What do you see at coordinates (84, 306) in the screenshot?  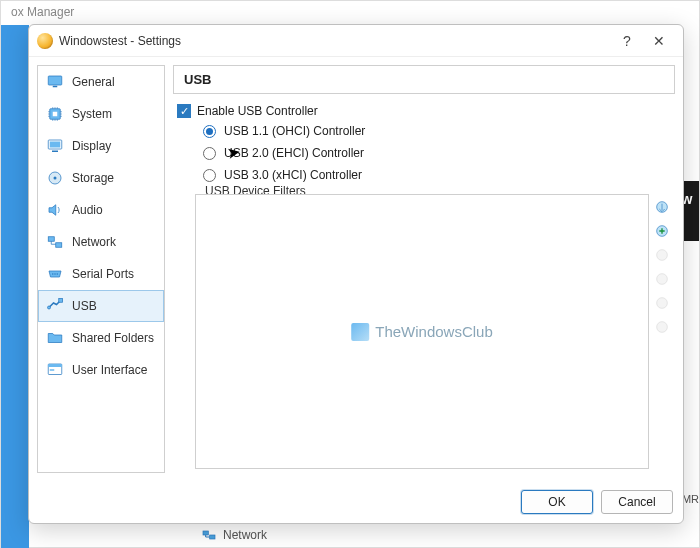 I see `sidebar-item-label: USB` at bounding box center [84, 306].